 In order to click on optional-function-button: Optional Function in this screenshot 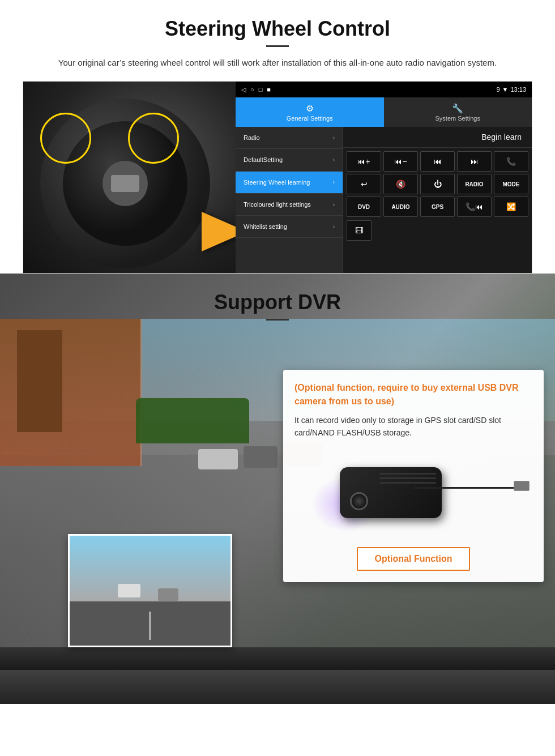, I will do `click(413, 559)`.